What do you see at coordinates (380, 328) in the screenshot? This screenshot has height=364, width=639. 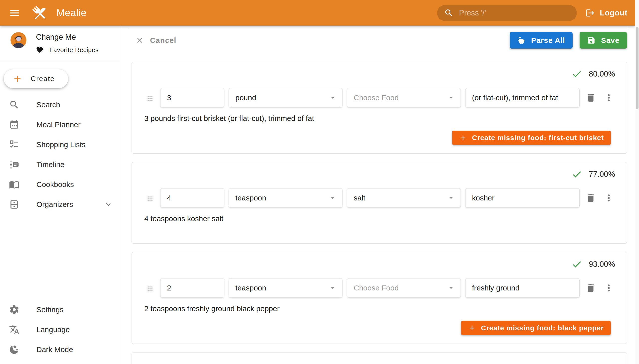 I see `missing-food-row: Create missing food: black pepper` at bounding box center [380, 328].